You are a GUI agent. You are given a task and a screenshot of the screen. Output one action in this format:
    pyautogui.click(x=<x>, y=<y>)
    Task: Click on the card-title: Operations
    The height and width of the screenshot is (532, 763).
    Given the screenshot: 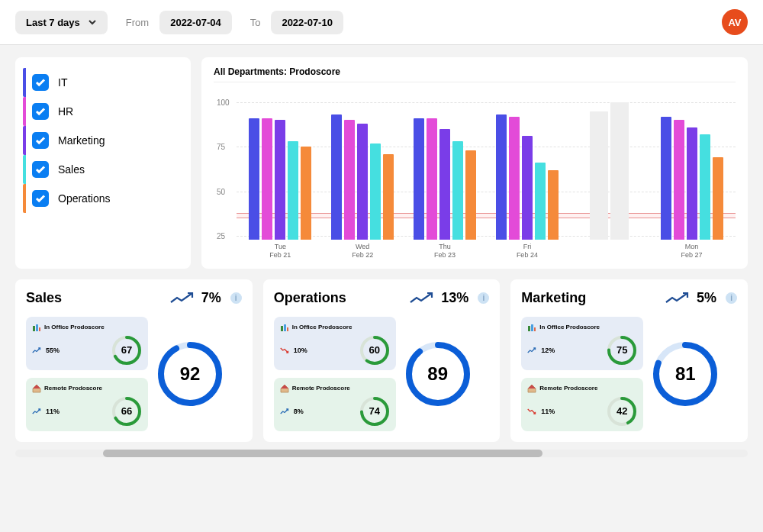 What is the action you would take?
    pyautogui.click(x=339, y=298)
    